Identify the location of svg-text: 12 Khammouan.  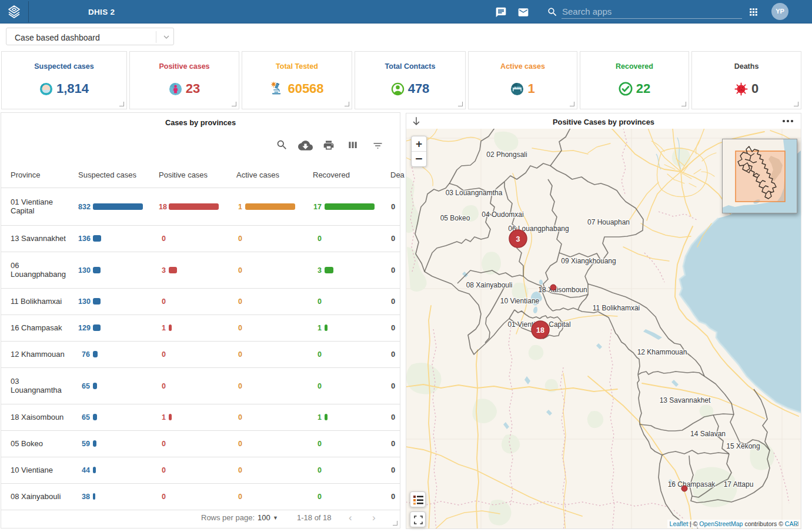
(662, 352).